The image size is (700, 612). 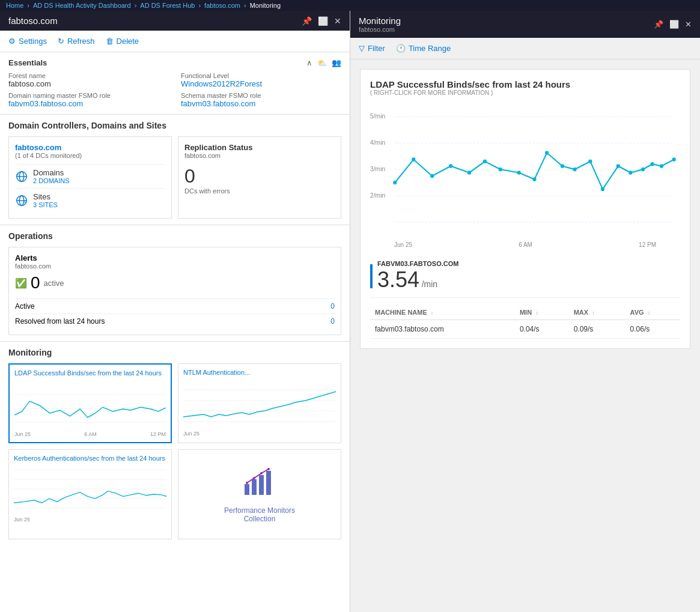 What do you see at coordinates (175, 126) in the screenshot?
I see `dc-section-title: Domain Controllers, Domains and Sites` at bounding box center [175, 126].